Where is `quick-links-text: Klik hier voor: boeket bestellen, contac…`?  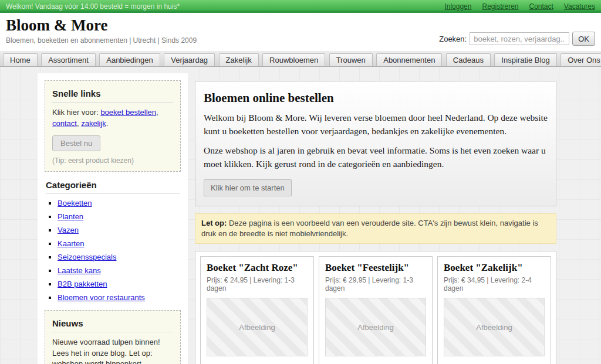 quick-links-text: Klik hier voor: boeket bestellen, contac… is located at coordinates (113, 118).